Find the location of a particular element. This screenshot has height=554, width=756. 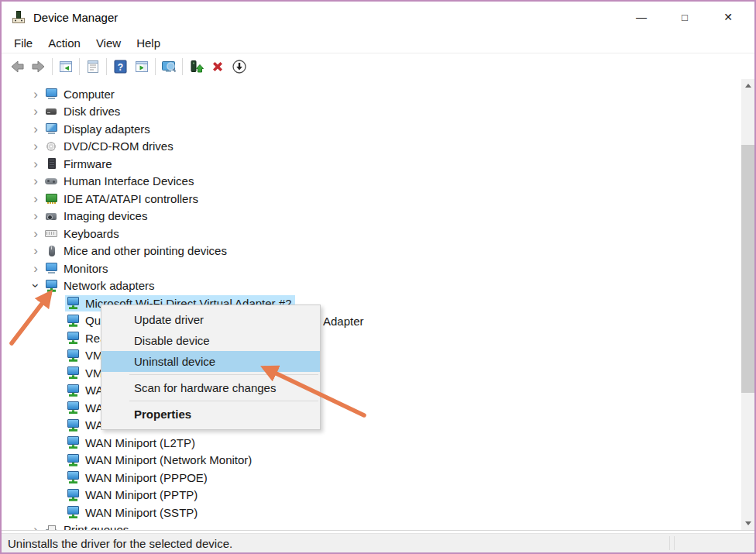

menu-item-update-driver: Update driver is located at coordinates (211, 319).